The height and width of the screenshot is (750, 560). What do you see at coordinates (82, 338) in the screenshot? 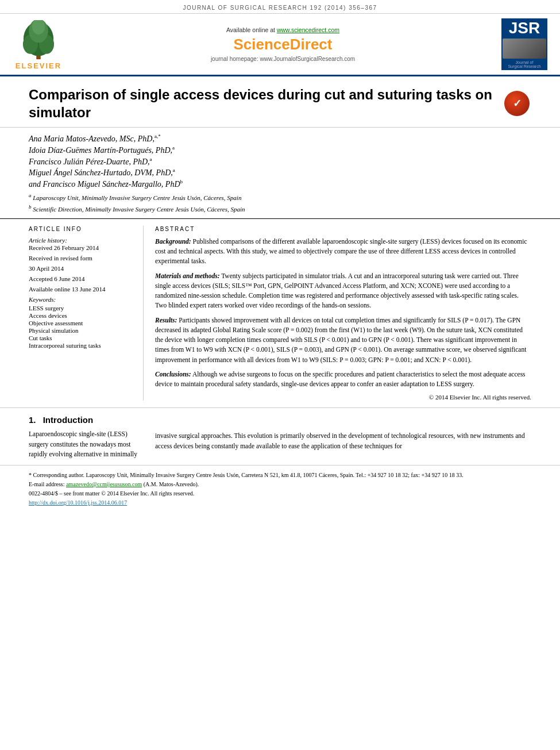
I see `keyword-5: Cut tasks` at bounding box center [82, 338].